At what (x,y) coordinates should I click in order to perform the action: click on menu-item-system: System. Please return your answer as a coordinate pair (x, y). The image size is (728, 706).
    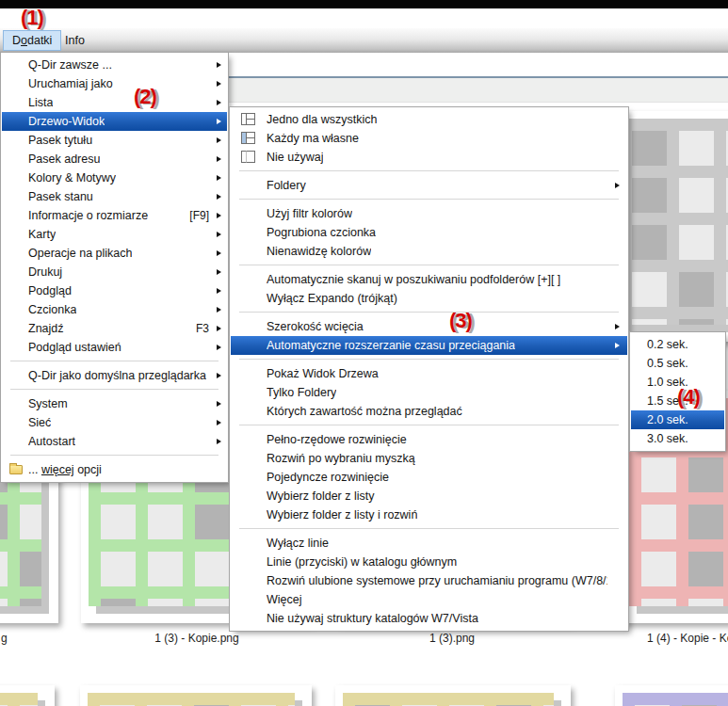
    Looking at the image, I should click on (115, 404).